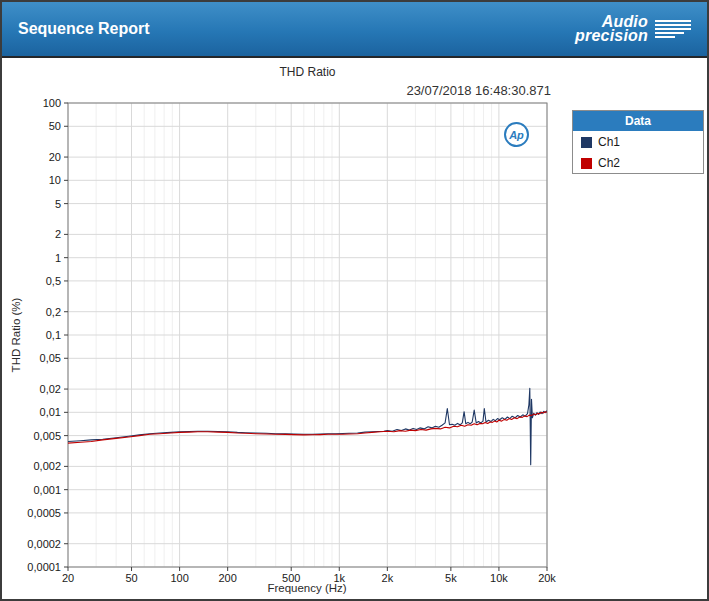  Describe the element at coordinates (179, 578) in the screenshot. I see `x-tick-label: 100` at that location.